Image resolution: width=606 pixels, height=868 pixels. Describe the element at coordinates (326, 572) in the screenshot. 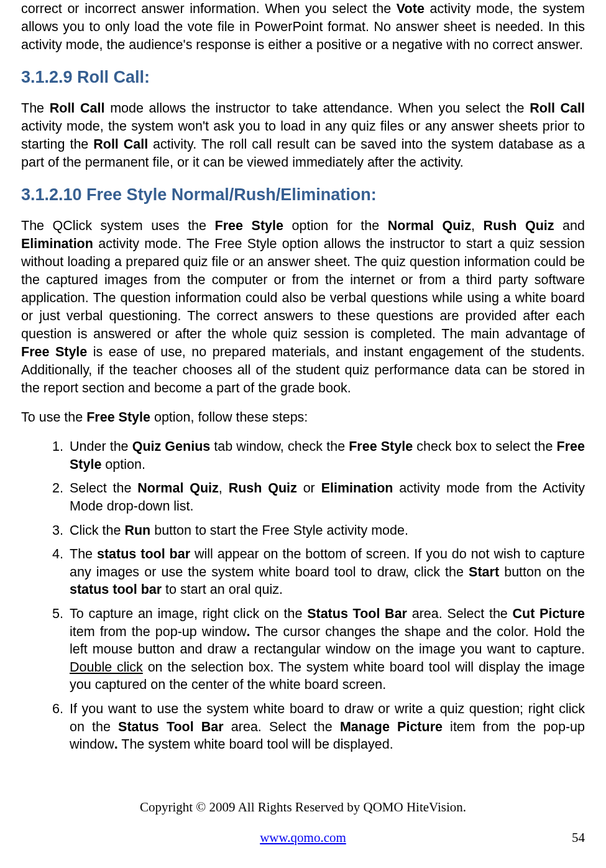

I see `step-item: The status tool bar will appear on the b…` at that location.